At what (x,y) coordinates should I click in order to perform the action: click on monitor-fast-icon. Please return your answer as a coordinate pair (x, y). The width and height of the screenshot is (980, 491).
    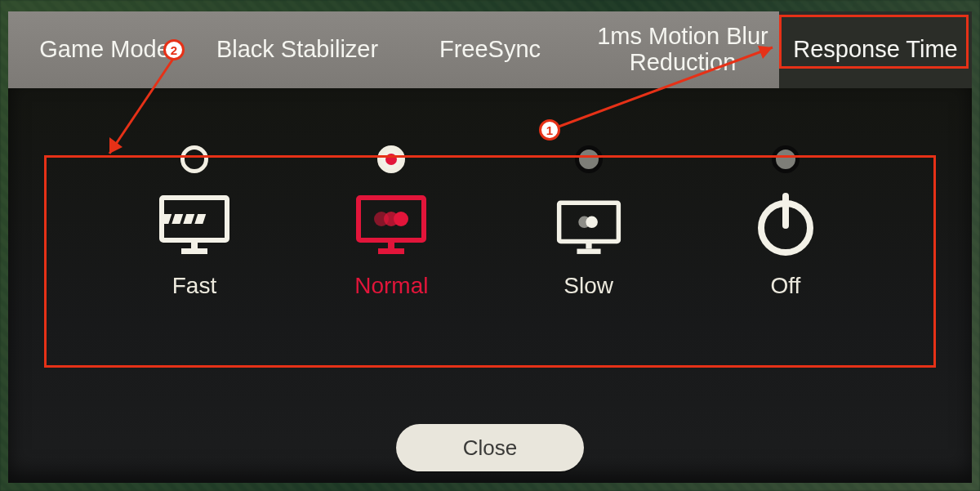
    Looking at the image, I should click on (194, 223).